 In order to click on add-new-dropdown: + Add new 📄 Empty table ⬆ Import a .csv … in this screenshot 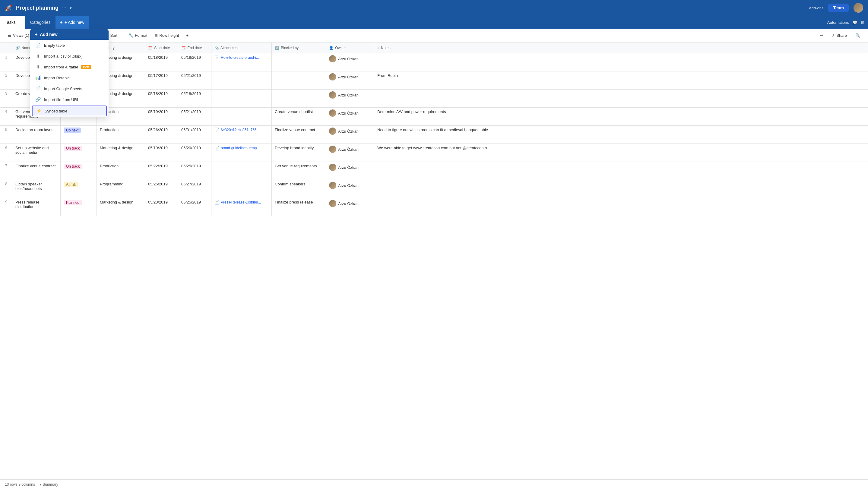, I will do `click(69, 73)`.